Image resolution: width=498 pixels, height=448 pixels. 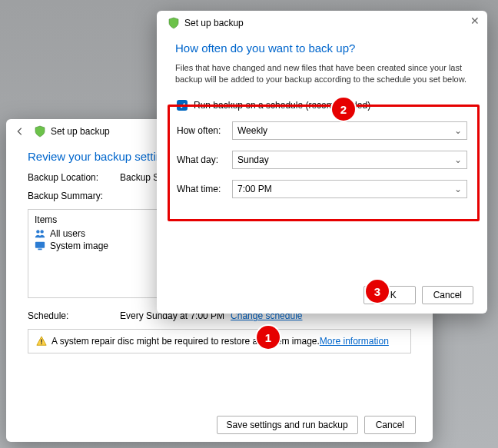 What do you see at coordinates (74, 178) in the screenshot?
I see `backup-location-label: Backup Location:` at bounding box center [74, 178].